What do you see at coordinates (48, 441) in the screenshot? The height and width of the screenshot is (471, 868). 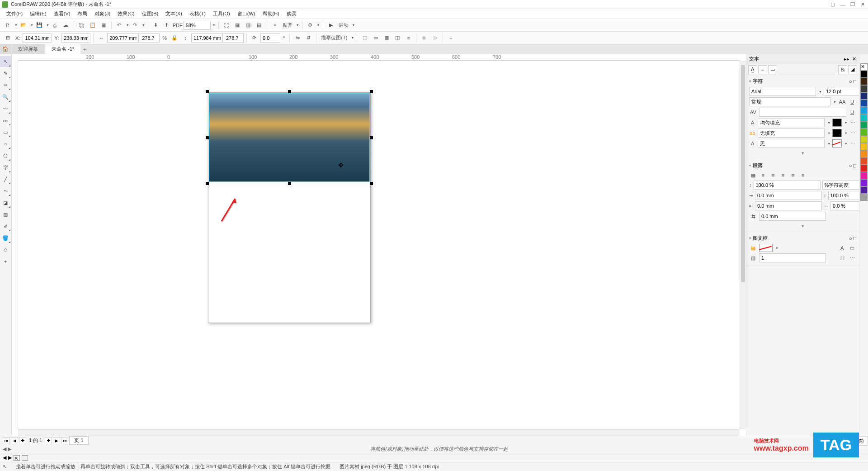 I see `add-page-after-icon: 🞤` at bounding box center [48, 441].